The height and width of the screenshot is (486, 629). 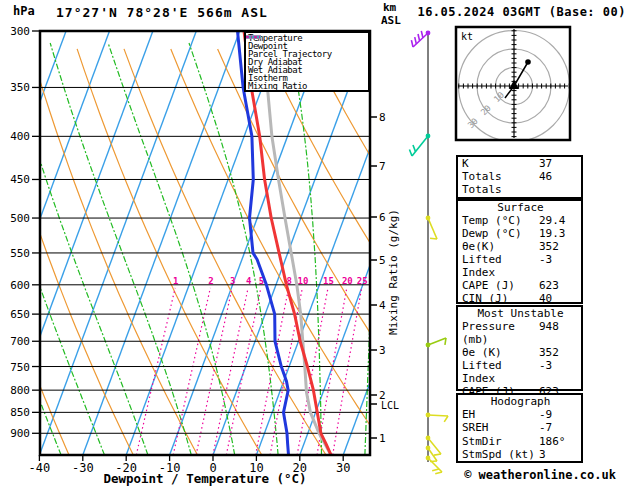 What do you see at coordinates (390, 8) in the screenshot?
I see `altitude-axis-unit-km: km` at bounding box center [390, 8].